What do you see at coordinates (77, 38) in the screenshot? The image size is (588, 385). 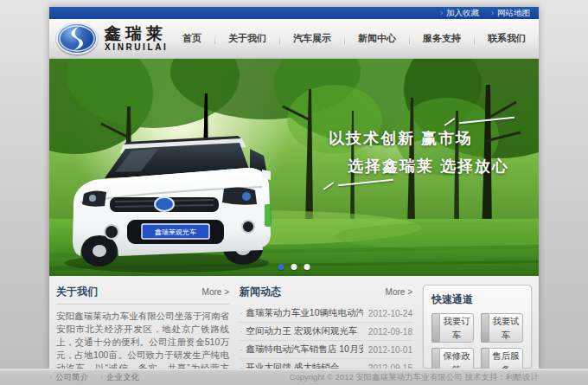 I see `logo-emblem-icon` at bounding box center [77, 38].